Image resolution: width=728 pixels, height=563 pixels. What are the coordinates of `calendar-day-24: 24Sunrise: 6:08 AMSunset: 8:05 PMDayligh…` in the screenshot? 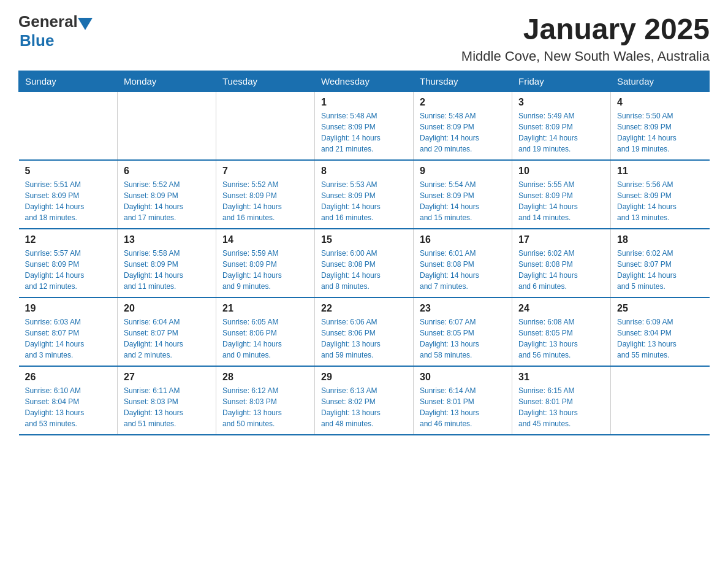 It's located at (561, 332).